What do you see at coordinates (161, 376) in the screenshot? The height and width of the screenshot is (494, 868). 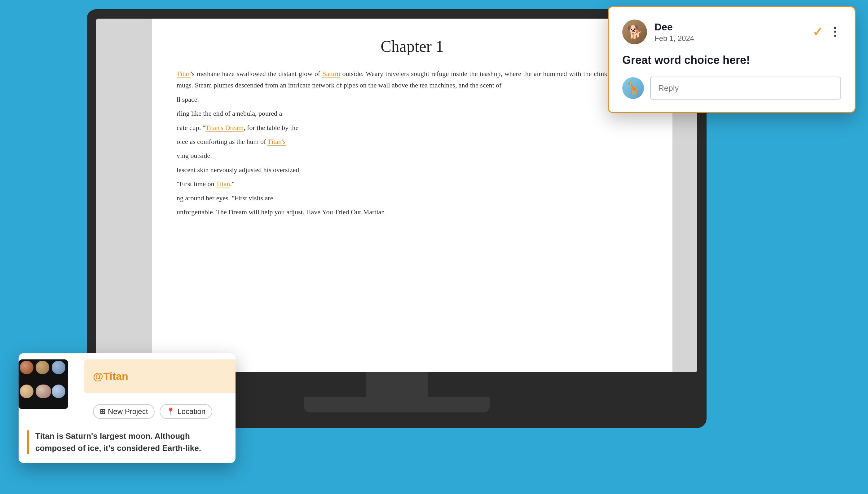 I see `link-card-search-input` at bounding box center [161, 376].